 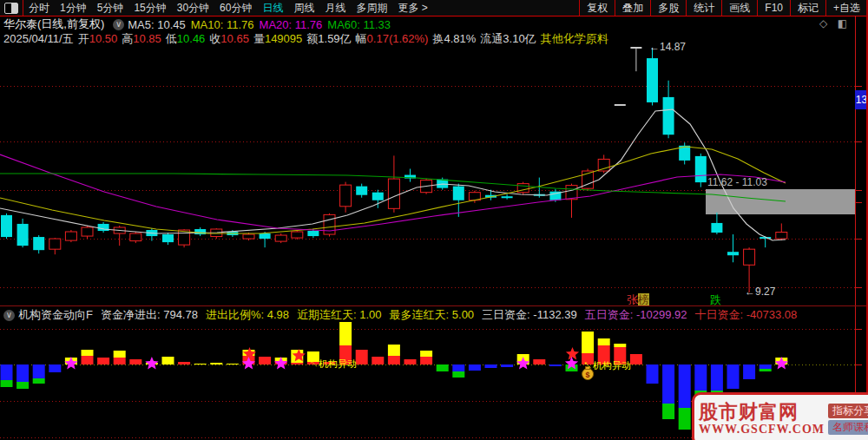 I want to click on indicator-field: 进出比例%: 4.98, so click(x=247, y=315).